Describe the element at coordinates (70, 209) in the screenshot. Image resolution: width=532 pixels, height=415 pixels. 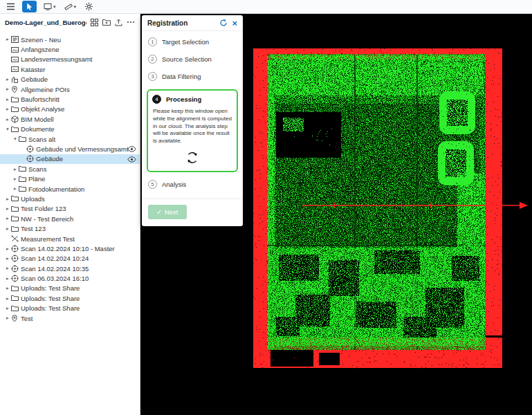
I see `tree-item-17: ▸Test Folder 123` at that location.